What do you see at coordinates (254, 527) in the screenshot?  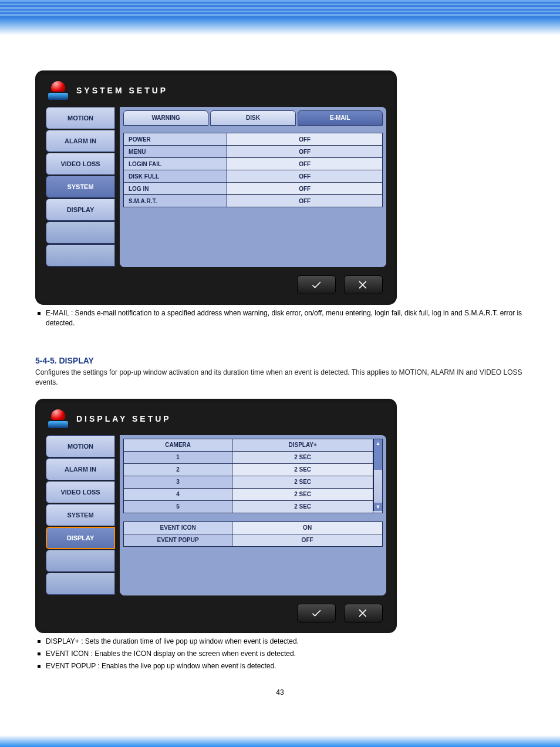 I see `table-row: EVENT ICONON` at bounding box center [254, 527].